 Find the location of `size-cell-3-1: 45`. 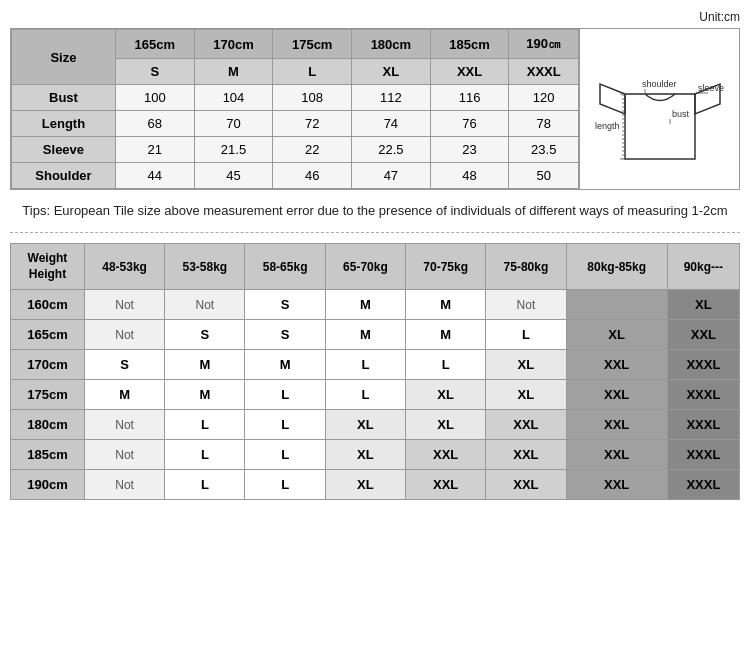

size-cell-3-1: 45 is located at coordinates (234, 176).